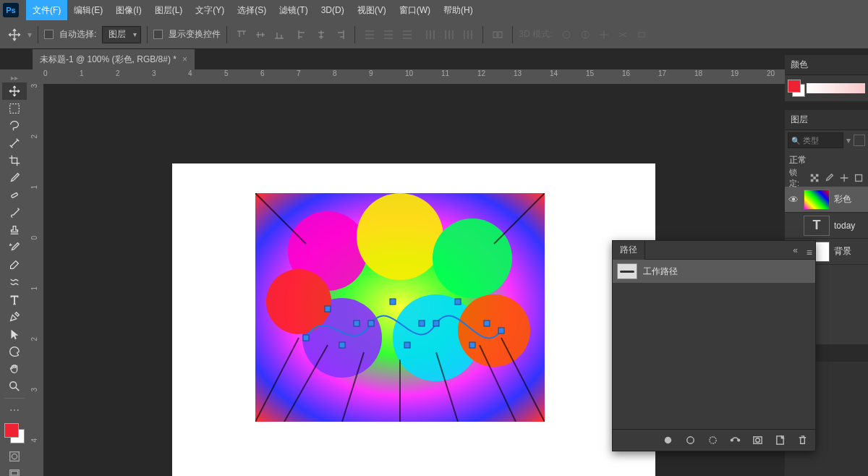  I want to click on path-name: 工作路径, so click(660, 272).